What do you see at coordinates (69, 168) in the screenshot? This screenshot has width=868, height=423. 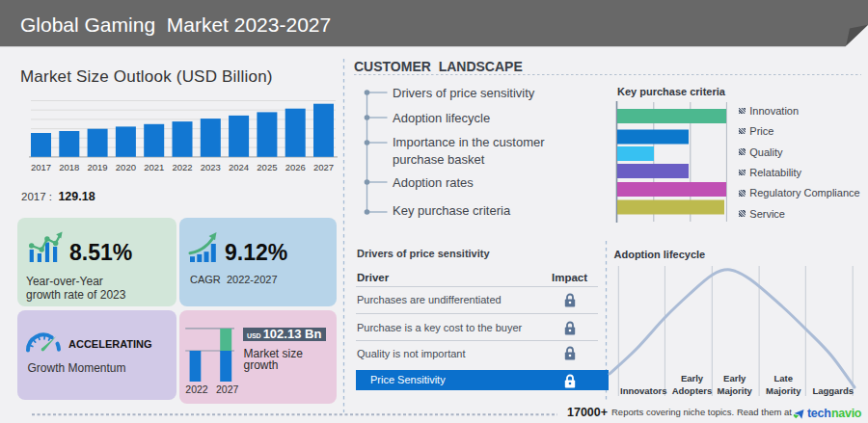 I see `svg-text: 2018` at bounding box center [69, 168].